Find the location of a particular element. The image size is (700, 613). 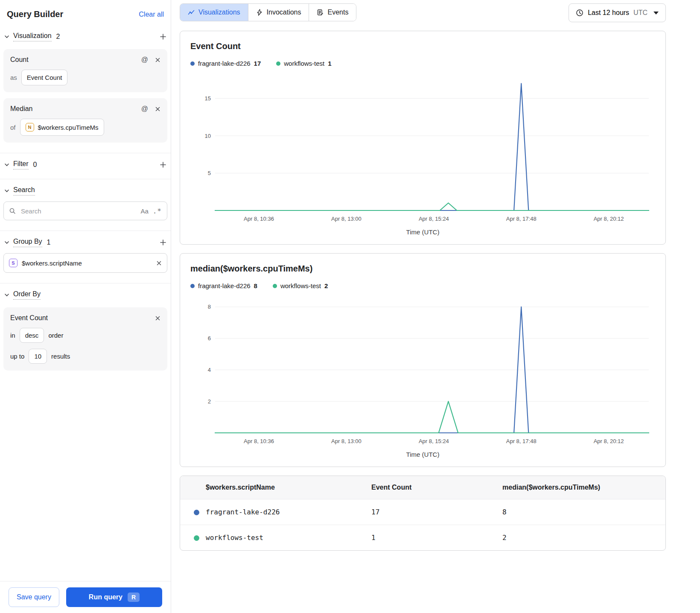

caret-down-icon is located at coordinates (656, 13).